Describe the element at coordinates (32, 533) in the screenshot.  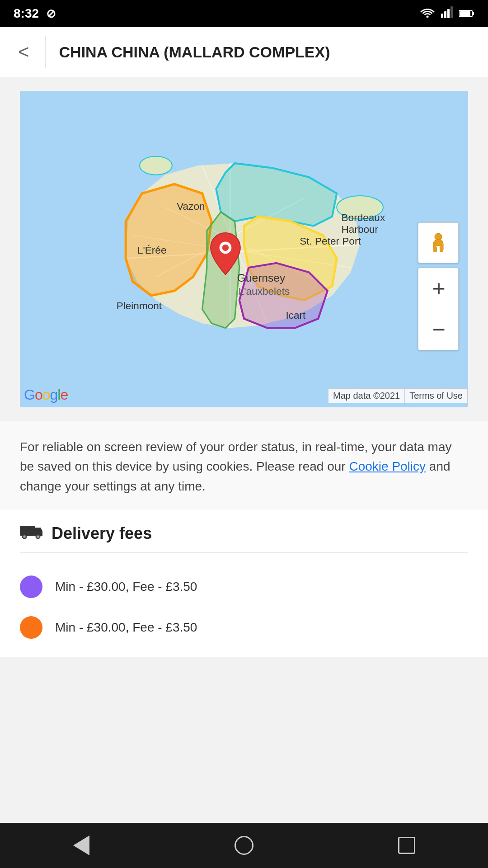
I see `delivery-truck-icon` at that location.